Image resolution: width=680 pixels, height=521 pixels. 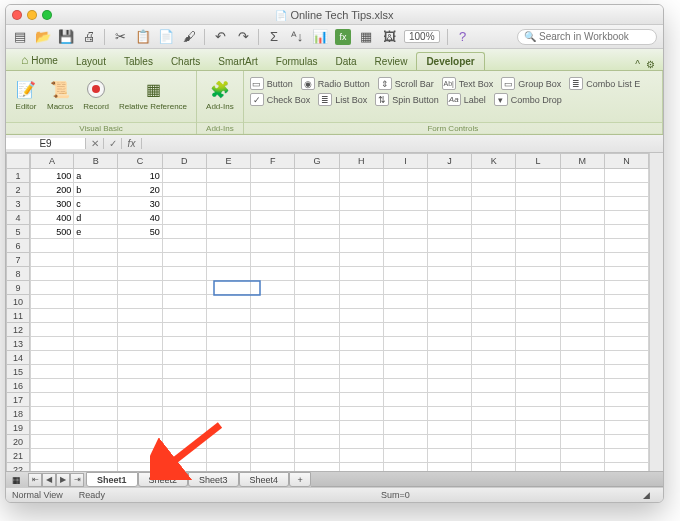 What do you see at coordinates (18, 260) in the screenshot?
I see `row-header: 7` at bounding box center [18, 260].